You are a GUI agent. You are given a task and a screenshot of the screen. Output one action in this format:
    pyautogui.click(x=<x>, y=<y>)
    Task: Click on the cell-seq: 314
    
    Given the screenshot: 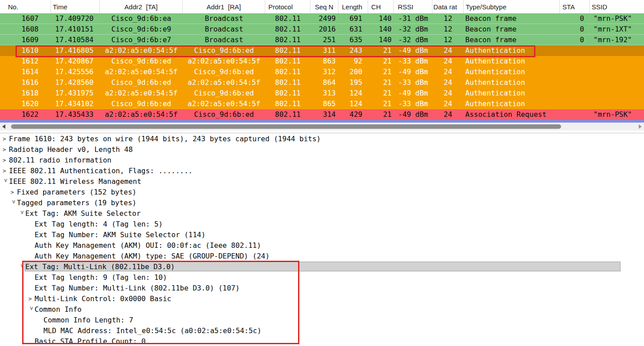 What is the action you would take?
    pyautogui.click(x=325, y=115)
    